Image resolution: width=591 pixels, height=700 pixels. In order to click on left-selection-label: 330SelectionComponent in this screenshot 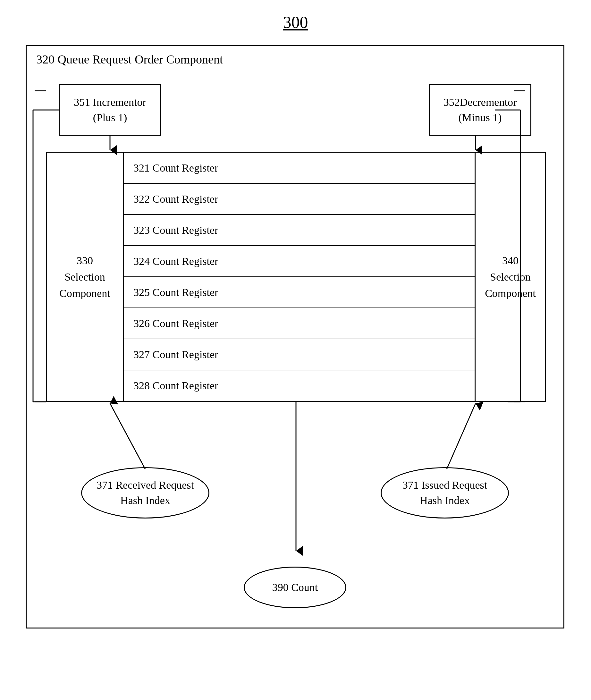, I will do `click(85, 277)`.